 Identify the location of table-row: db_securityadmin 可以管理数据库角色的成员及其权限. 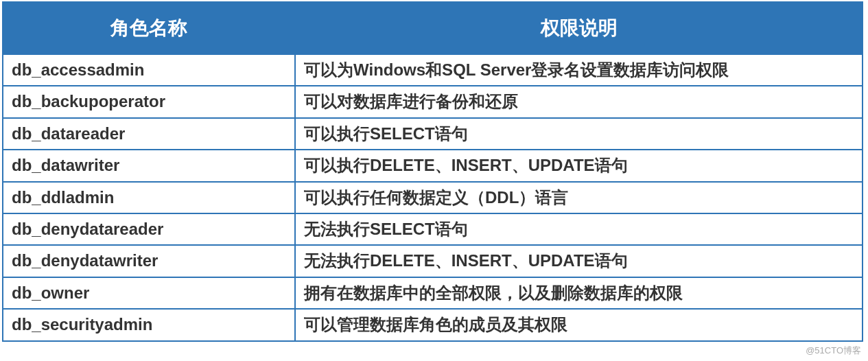
(432, 325).